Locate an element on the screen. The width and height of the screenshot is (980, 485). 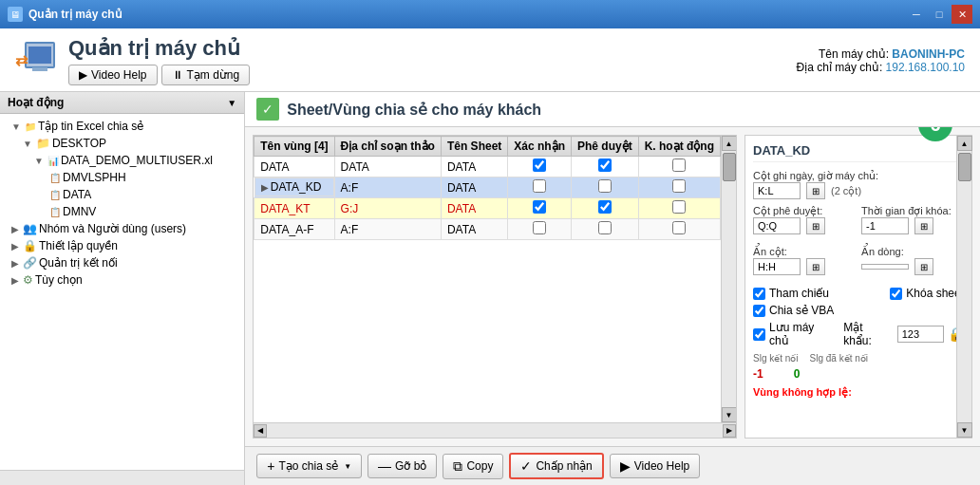
sheet-header-icon: ✓ is located at coordinates (268, 109).